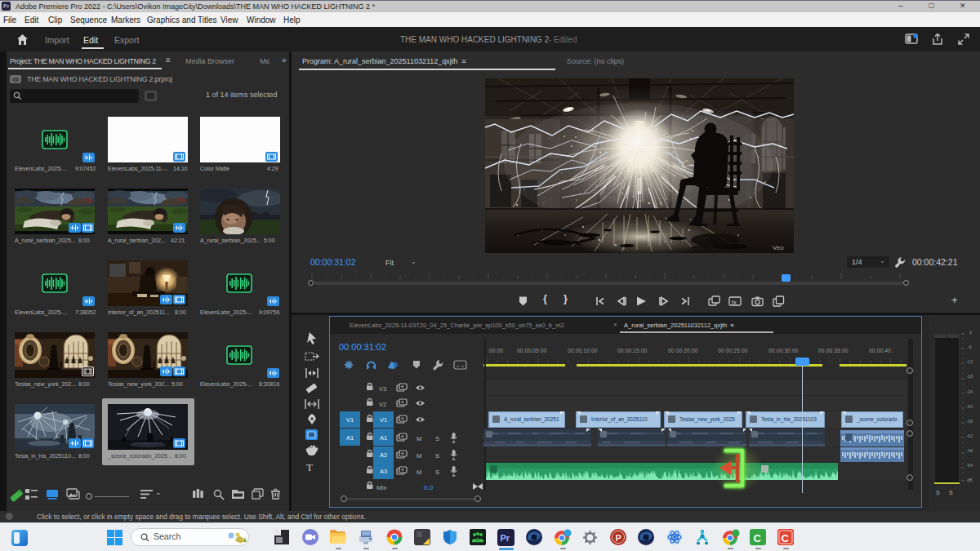 The width and height of the screenshot is (980, 551). Describe the element at coordinates (381, 488) in the screenshot. I see `svg-text: Mix` at that location.